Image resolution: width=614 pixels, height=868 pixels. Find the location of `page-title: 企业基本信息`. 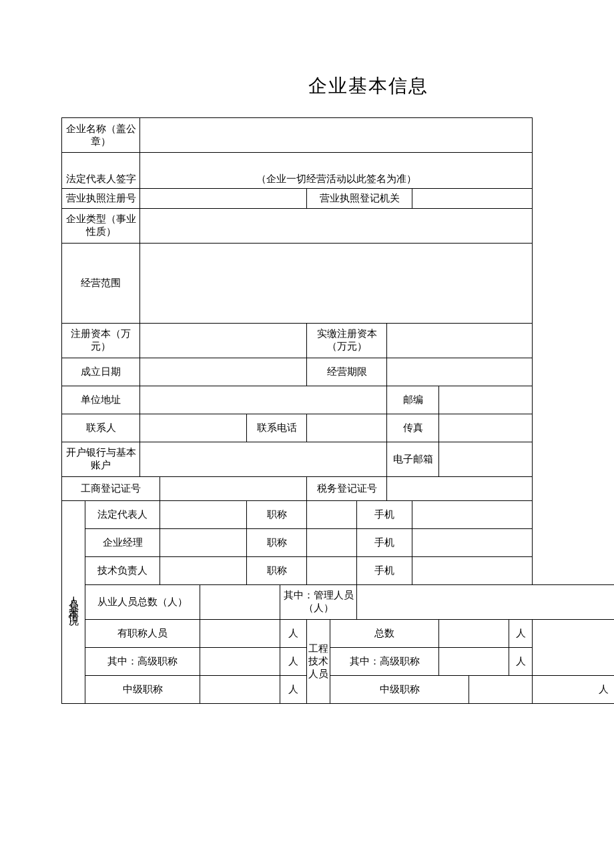

page-title: 企业基本信息 is located at coordinates (338, 86).